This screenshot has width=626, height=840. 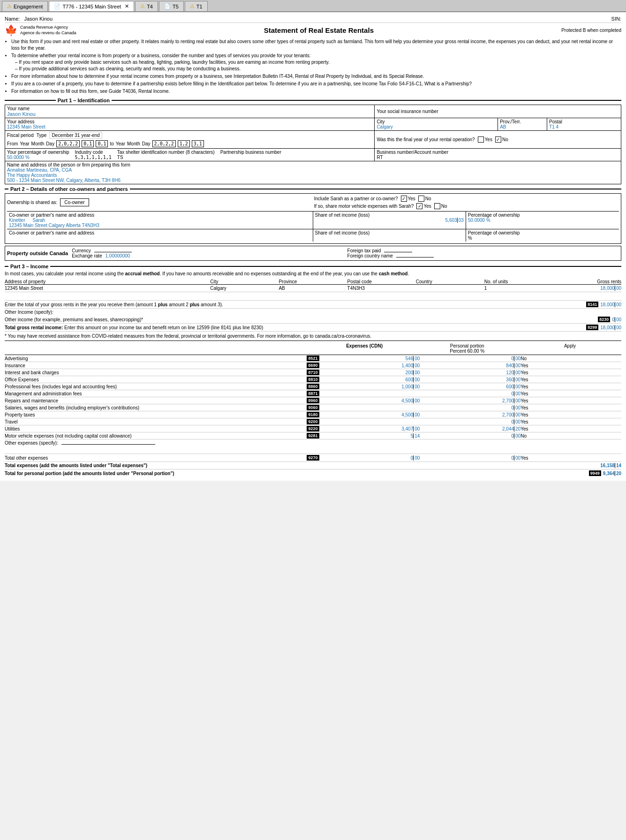 I want to click on prop1-units: 1, so click(x=519, y=288).